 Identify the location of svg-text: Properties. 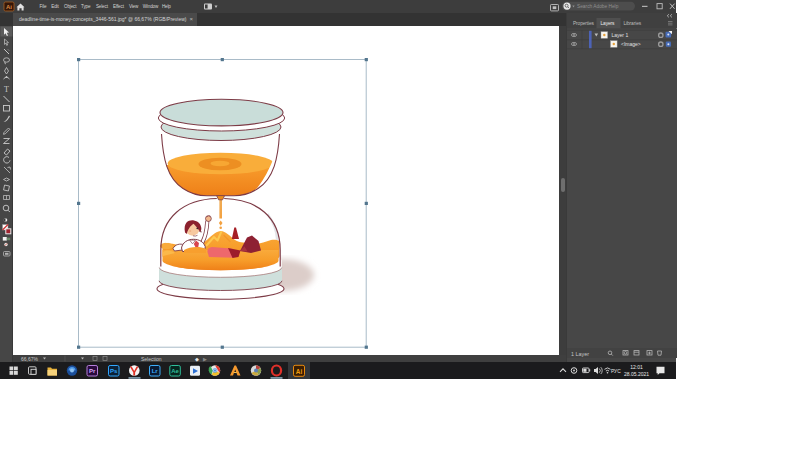
(584, 24).